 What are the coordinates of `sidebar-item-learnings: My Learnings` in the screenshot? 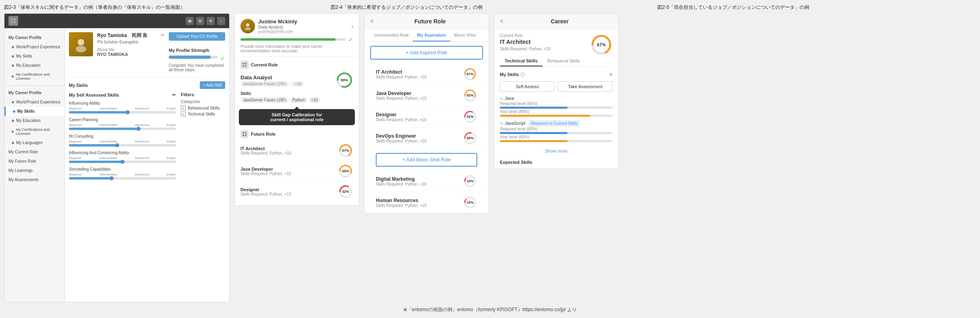 It's located at (35, 171).